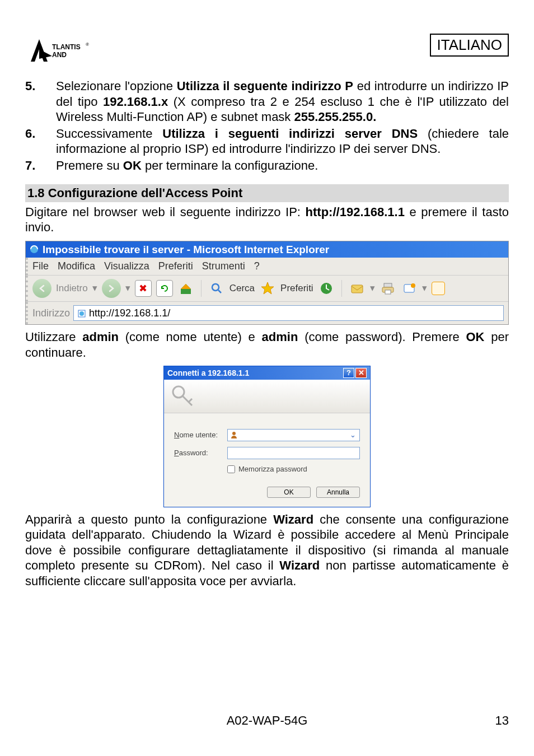 This screenshot has height=756, width=534. Describe the element at coordinates (267, 345) in the screenshot. I see `intro-paragraph-2: Utilizzare admin (come nome utente) e ad…` at that location.